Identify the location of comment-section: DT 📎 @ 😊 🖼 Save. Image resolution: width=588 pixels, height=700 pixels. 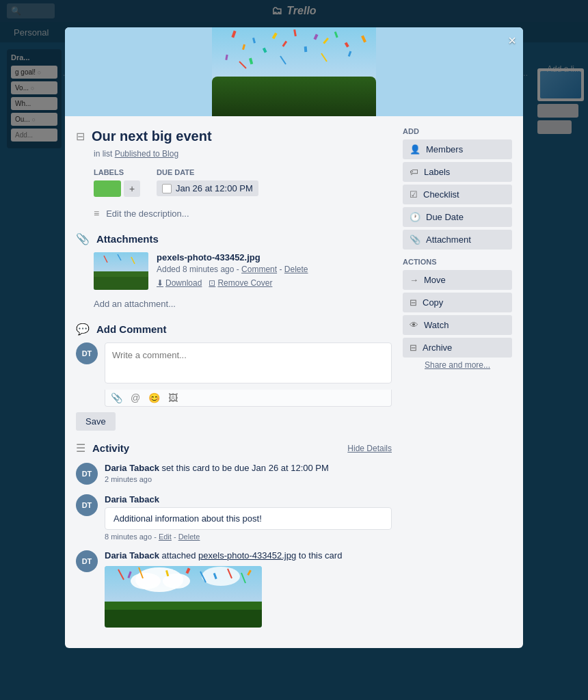
(234, 387).